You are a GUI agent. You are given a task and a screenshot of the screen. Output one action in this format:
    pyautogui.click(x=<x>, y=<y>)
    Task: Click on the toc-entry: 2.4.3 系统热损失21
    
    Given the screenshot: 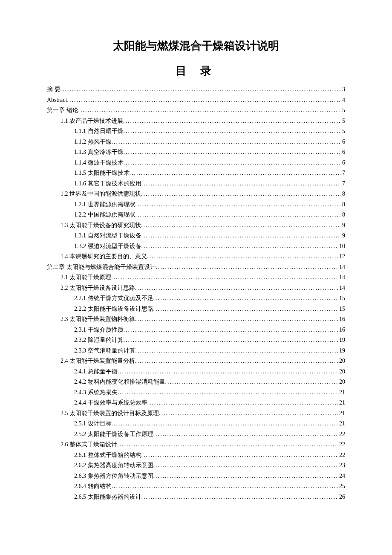 What is the action you would take?
    pyautogui.click(x=196, y=393)
    